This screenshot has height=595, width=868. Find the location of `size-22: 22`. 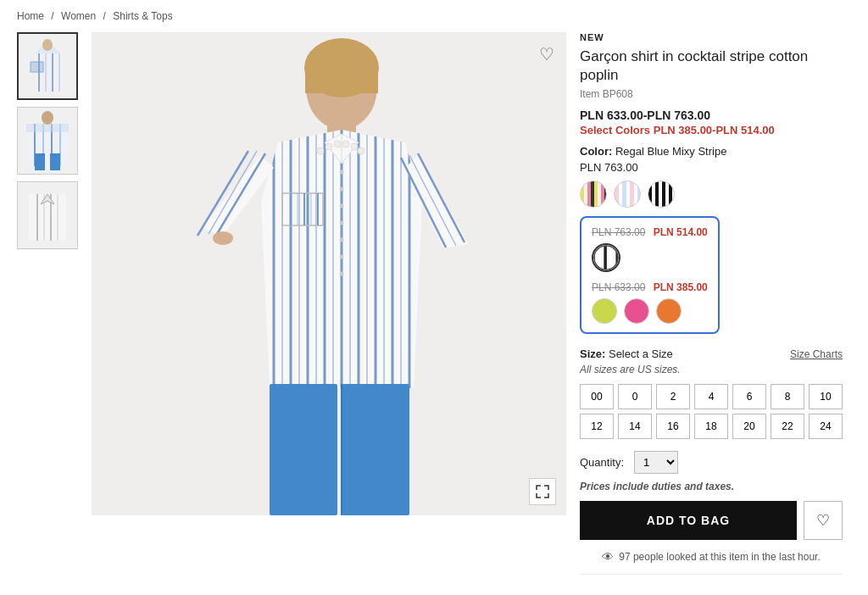

size-22: 22 is located at coordinates (787, 426).